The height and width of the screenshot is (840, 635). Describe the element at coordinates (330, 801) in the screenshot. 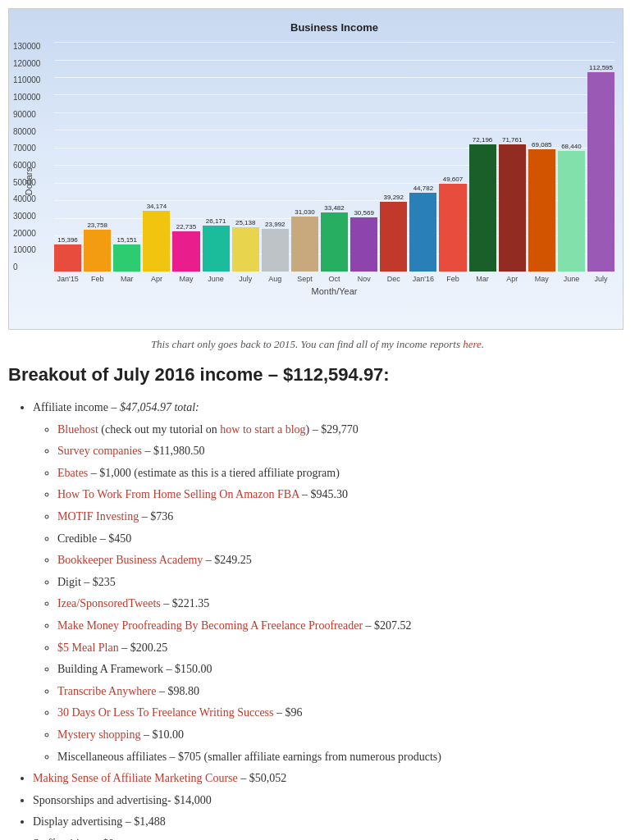

I see `sponsorships-item: Sponsorships and advertising- $14,000` at that location.